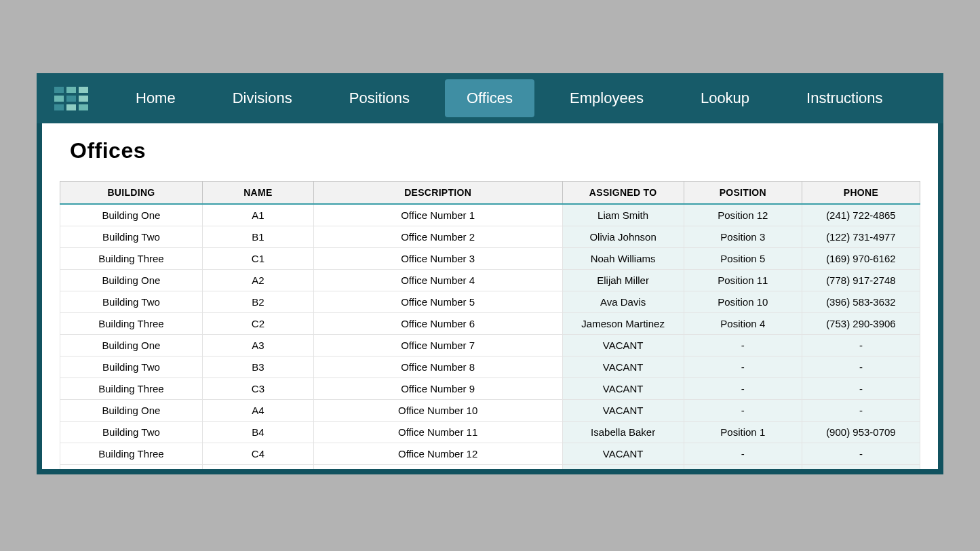  I want to click on col-header-name: NAME, so click(258, 193).